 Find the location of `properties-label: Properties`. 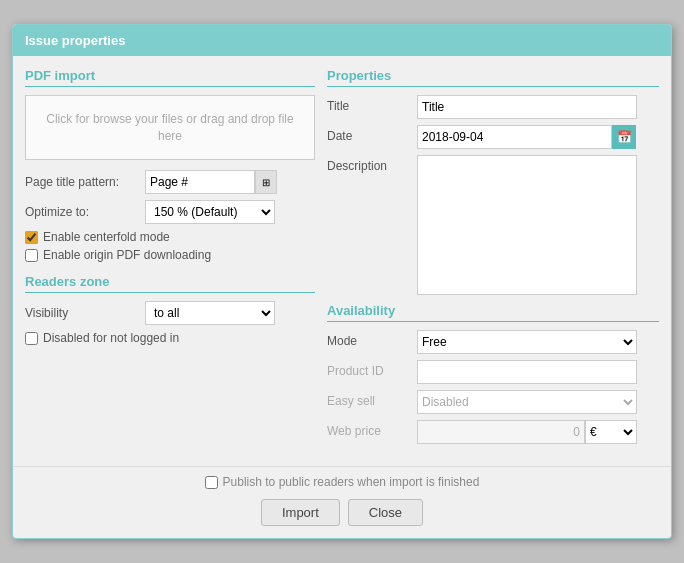

properties-label: Properties is located at coordinates (493, 78).